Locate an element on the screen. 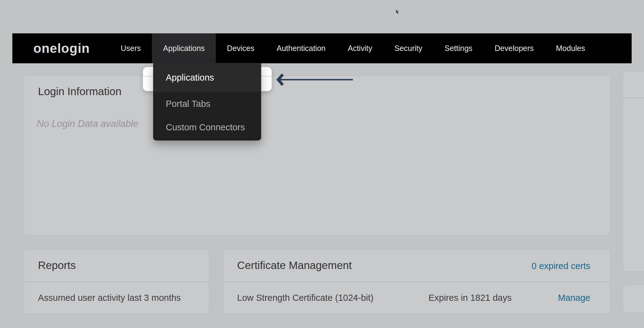 This screenshot has height=328, width=644. reports-header: Reports is located at coordinates (117, 266).